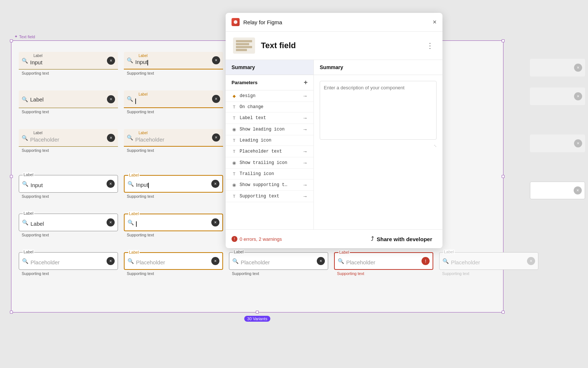  Describe the element at coordinates (435, 146) in the screenshot. I see `textarea-resize-handle: ⤡` at that location.